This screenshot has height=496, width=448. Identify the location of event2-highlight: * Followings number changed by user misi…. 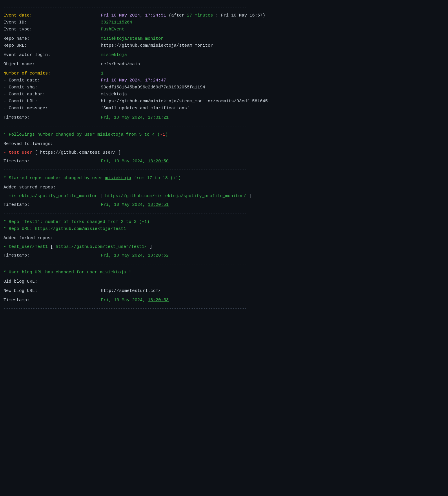
(224, 135).